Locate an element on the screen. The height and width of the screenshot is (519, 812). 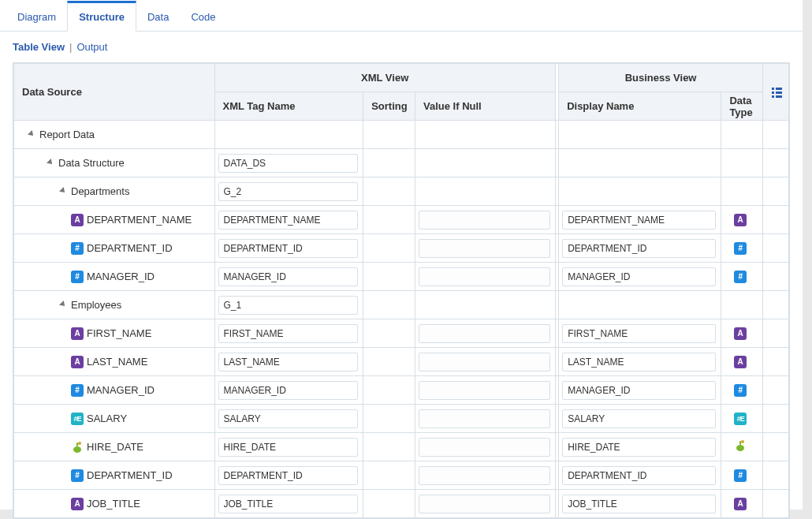
tree-node: ALAST_NAME is located at coordinates (114, 361).